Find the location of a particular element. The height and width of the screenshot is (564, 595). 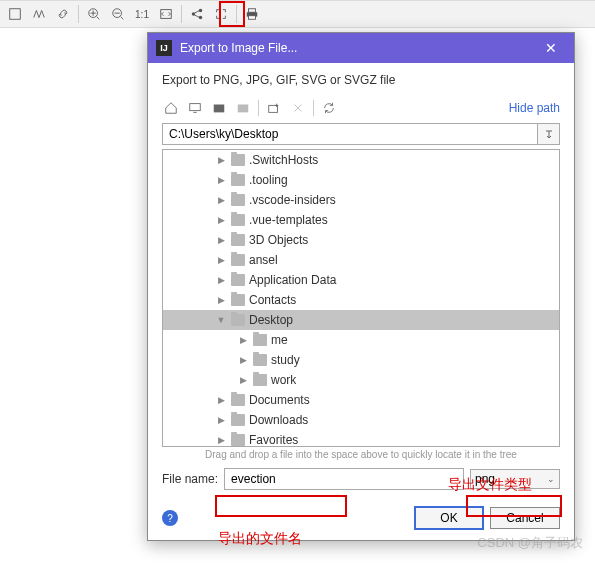

dialog-title: Export to Image File... is located at coordinates (358, 48).